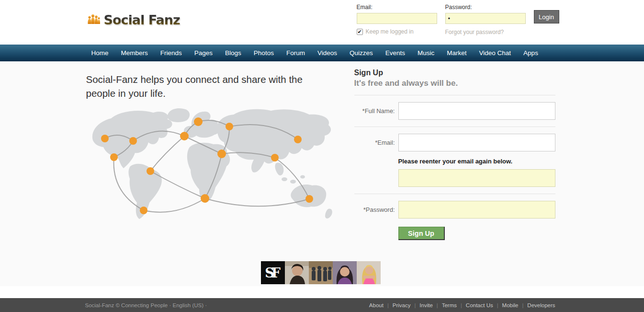 This screenshot has width=644, height=312. What do you see at coordinates (455, 220) in the screenshot?
I see `password-section: *Password: Sign Up` at bounding box center [455, 220].